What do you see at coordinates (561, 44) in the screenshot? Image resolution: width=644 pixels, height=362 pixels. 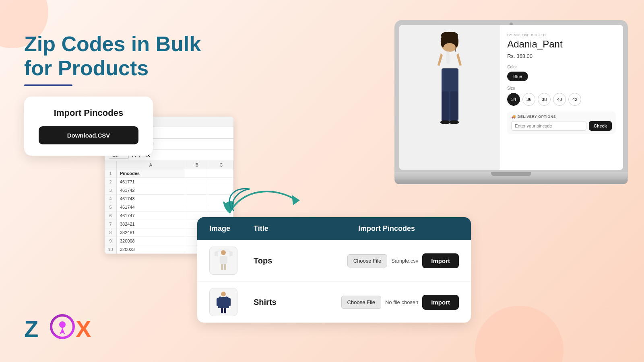 I see `product-name: Adania_Pant` at bounding box center [561, 44].